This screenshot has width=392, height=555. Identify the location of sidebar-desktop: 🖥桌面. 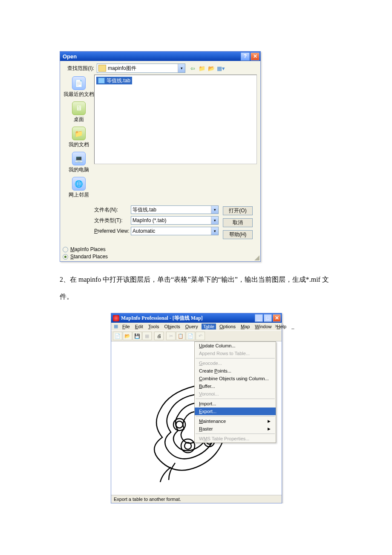
(79, 113).